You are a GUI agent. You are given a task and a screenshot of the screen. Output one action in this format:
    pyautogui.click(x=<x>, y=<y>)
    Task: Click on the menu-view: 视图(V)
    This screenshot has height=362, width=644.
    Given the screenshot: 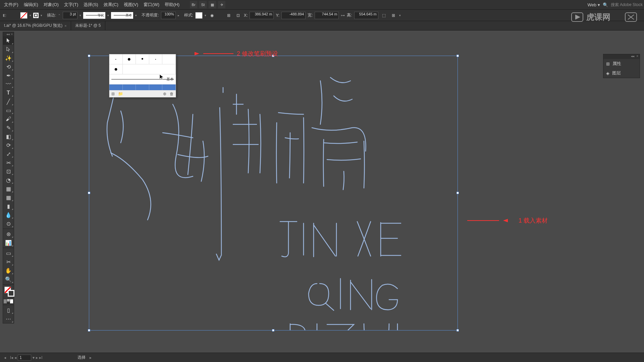 What is the action you would take?
    pyautogui.click(x=131, y=5)
    